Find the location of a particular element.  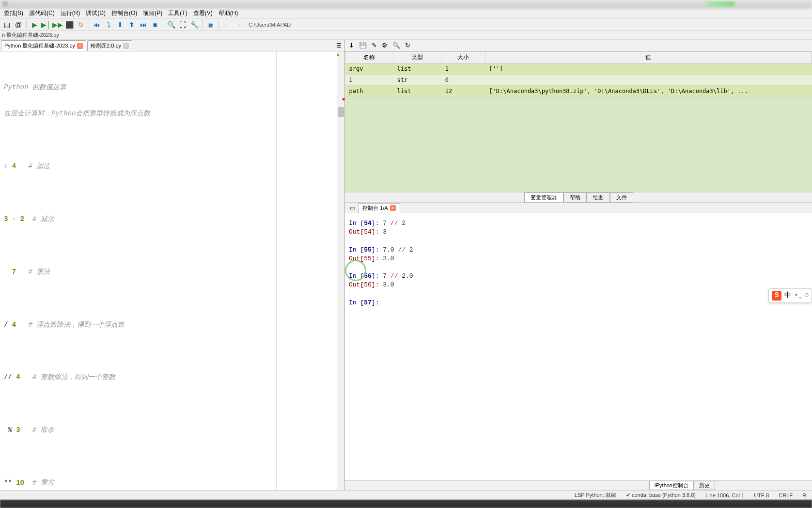

console-pane-tabs: IPython控制台 历史 is located at coordinates (578, 485).